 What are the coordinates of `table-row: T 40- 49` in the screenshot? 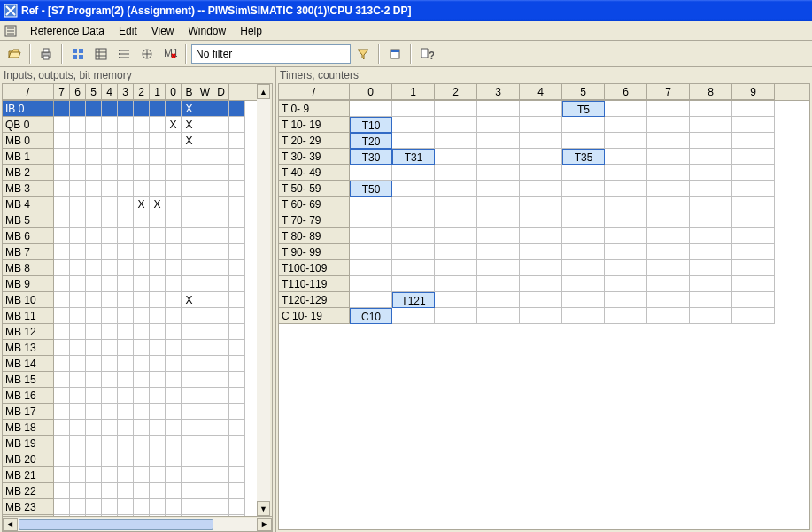 It's located at (544, 173).